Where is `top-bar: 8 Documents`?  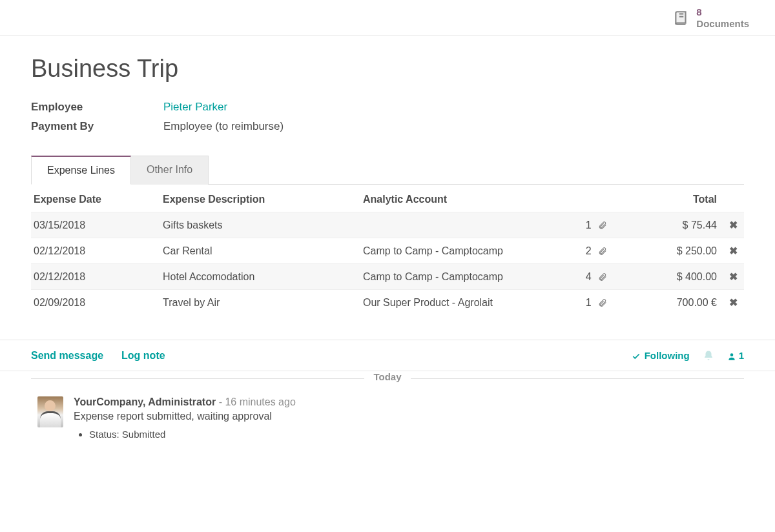
top-bar: 8 Documents is located at coordinates (388, 18).